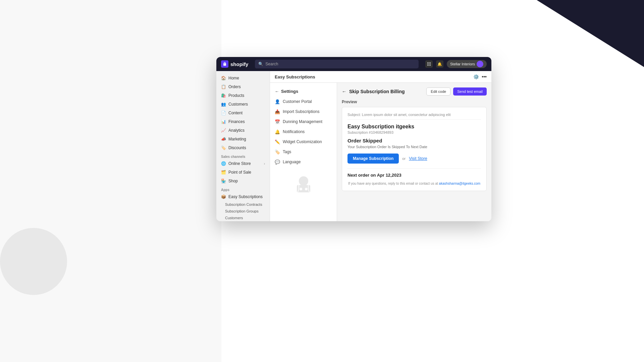 The width and height of the screenshot is (644, 362). Describe the element at coordinates (303, 102) in the screenshot. I see `settings-nav-customer-portal: 👤 Customer Portal` at that location.